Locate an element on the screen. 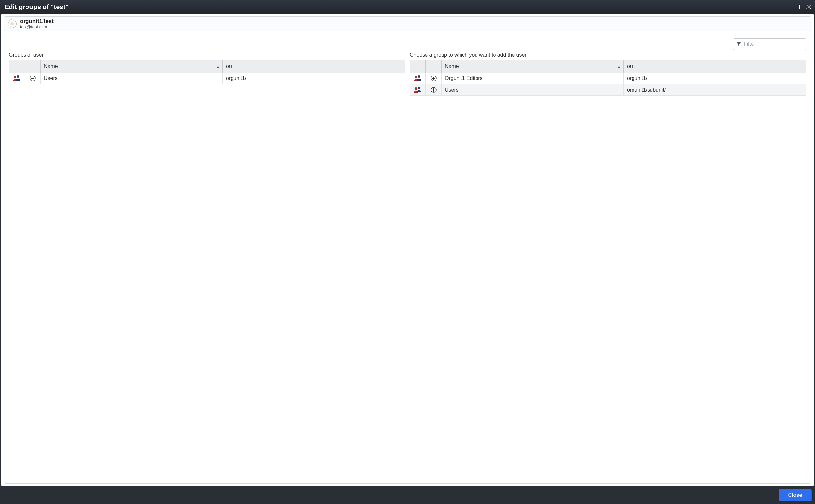  add-icon is located at coordinates (800, 7).